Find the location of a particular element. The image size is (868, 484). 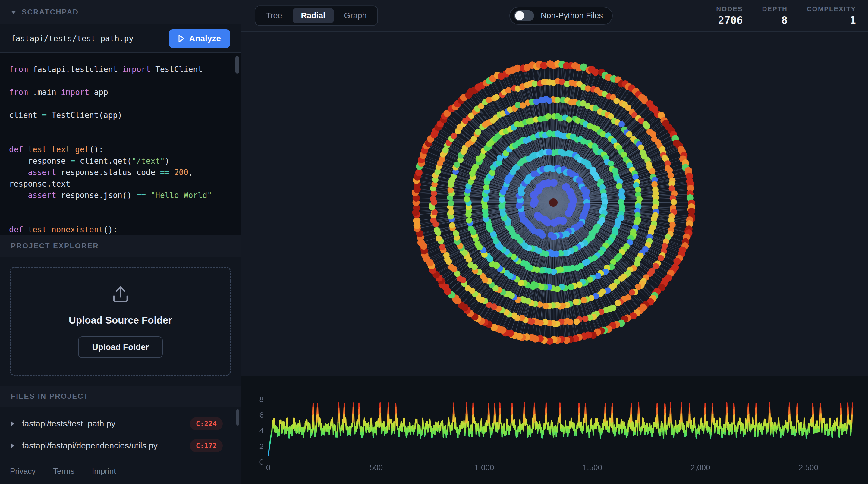

project-explorer-panel: Upload Source Folder Upload Folder is located at coordinates (121, 322).